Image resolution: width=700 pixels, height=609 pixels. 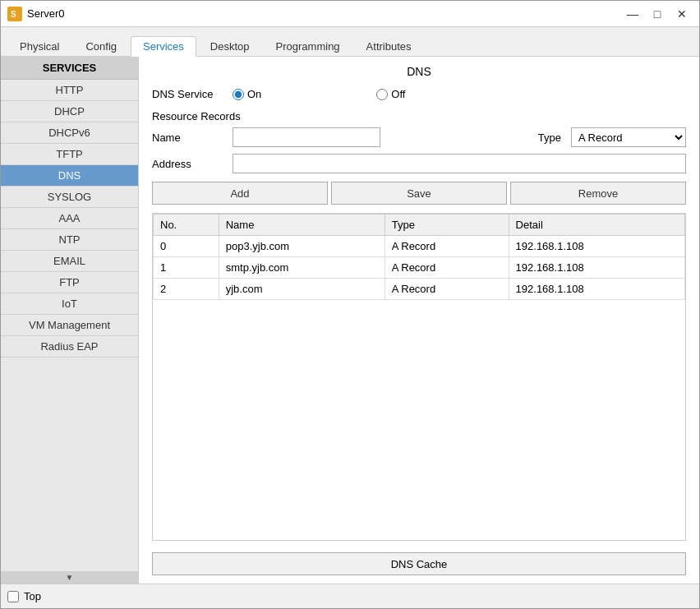 What do you see at coordinates (69, 240) in the screenshot?
I see `sidebar-item-ntp: NTP` at bounding box center [69, 240].